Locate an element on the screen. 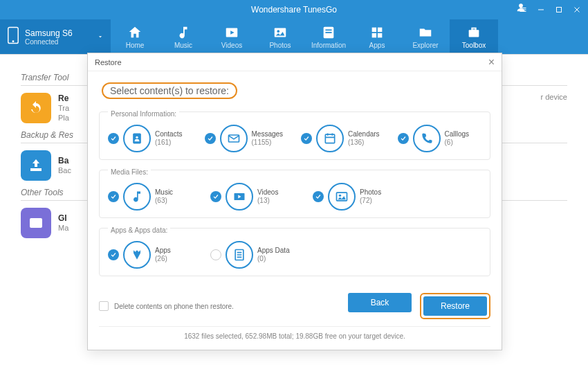 The height and width of the screenshot is (376, 588). item-messages: Messages(1155) is located at coordinates (247, 138).